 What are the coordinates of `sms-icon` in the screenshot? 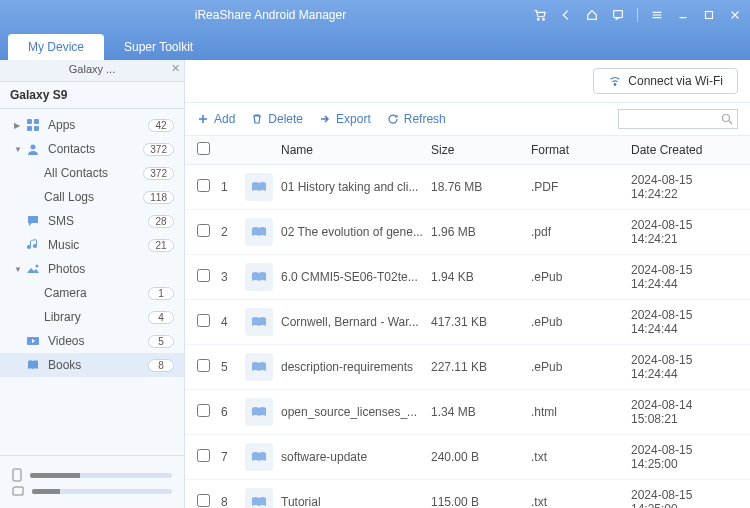 It's located at (33, 221).